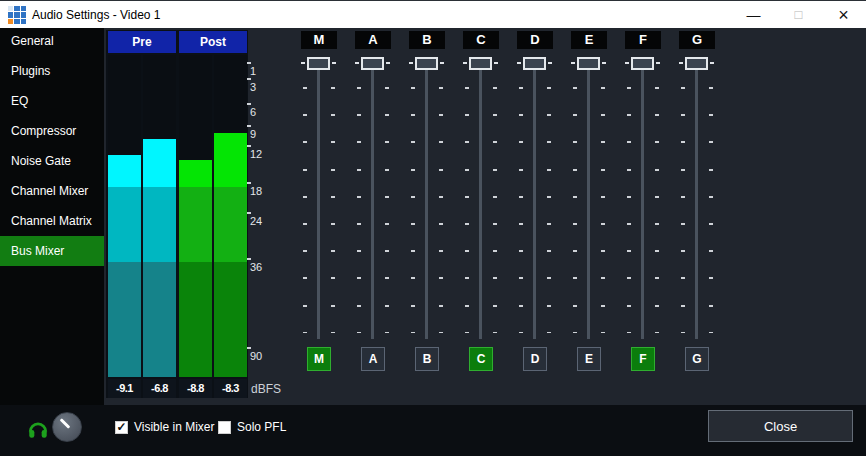  What do you see at coordinates (643, 40) in the screenshot?
I see `fader-label-f: F` at bounding box center [643, 40].